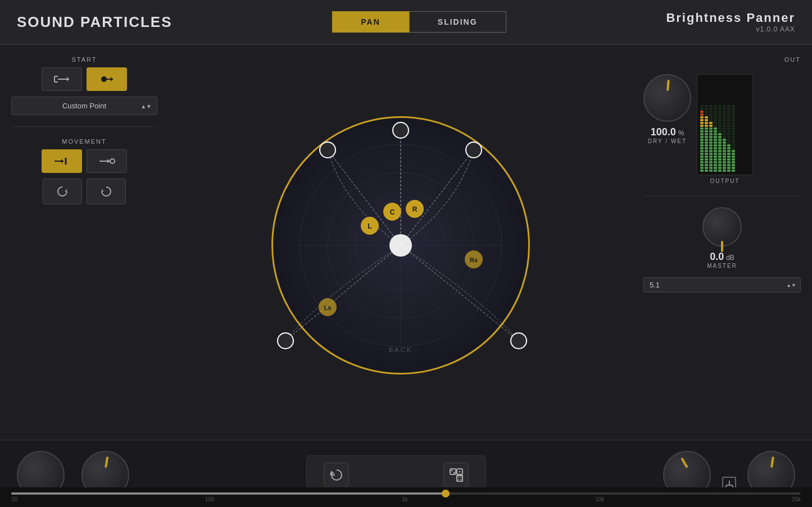  What do you see at coordinates (406, 497) in the screenshot?
I see `timeline: 20 100 1k 10k 20k` at bounding box center [406, 497].